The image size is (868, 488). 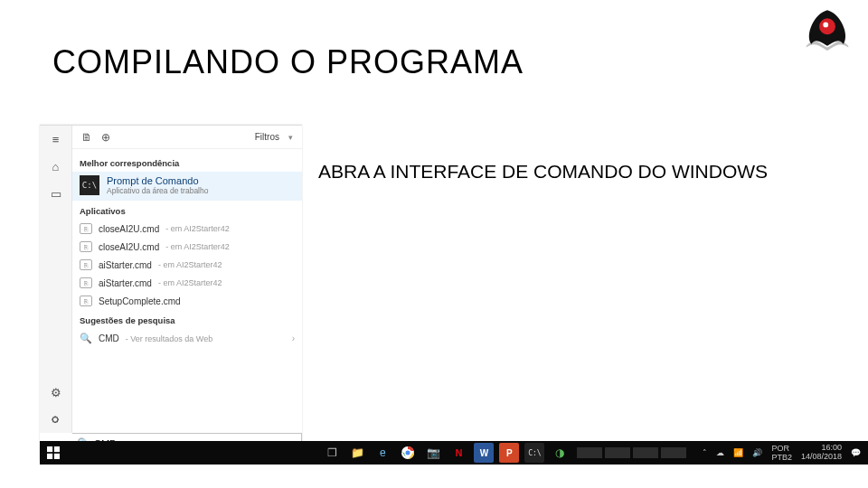 I want to click on file-explorer-icon: 📁, so click(x=357, y=453).